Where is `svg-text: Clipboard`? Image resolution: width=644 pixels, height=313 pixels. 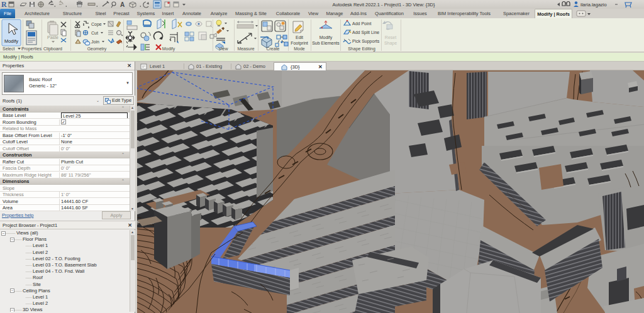 svg-text: Clipboard is located at coordinates (53, 49).